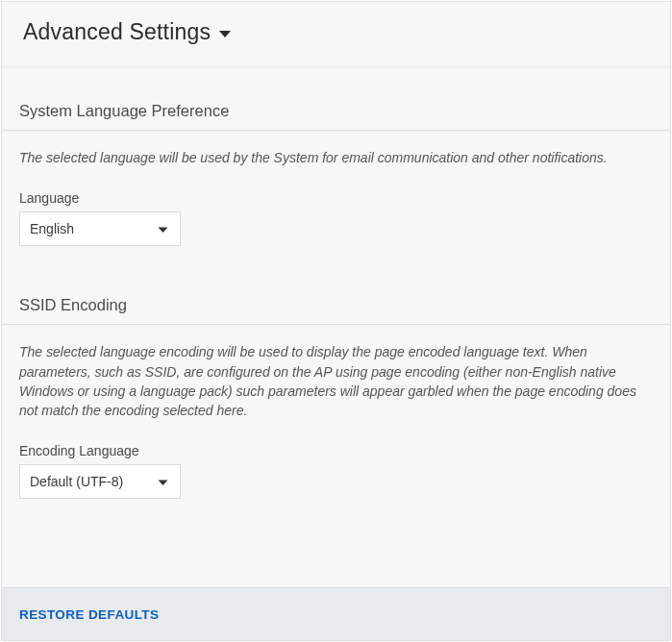 The width and height of the screenshot is (672, 642). Describe the element at coordinates (336, 381) in the screenshot. I see `encoding-description: The selected language encoding will be u…` at that location.